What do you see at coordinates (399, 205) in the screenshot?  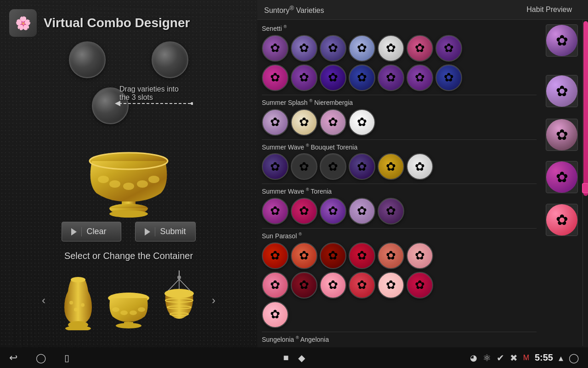 I see `summer-wave-torenia-section: Summer Wave ® Torenia ✿ ✿ ✿ ✿ ✿` at bounding box center [399, 205].